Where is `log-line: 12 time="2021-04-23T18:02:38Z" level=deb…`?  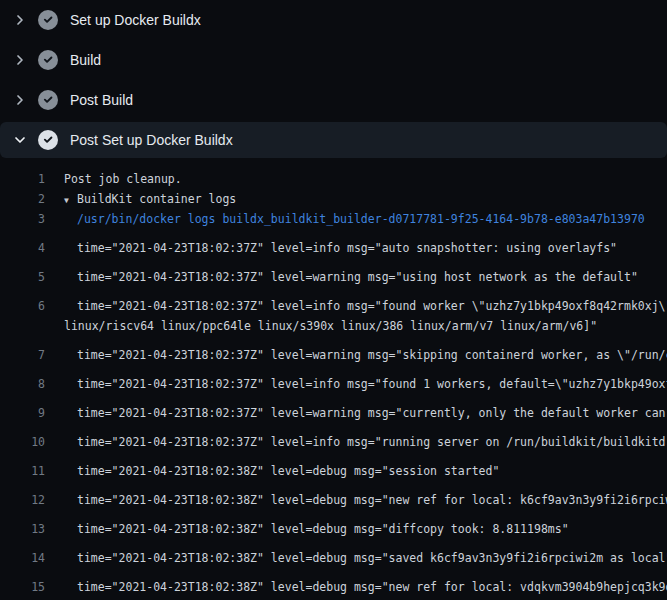 log-line: 12 time="2021-04-23T18:02:38Z" level=deb… is located at coordinates (334, 496).